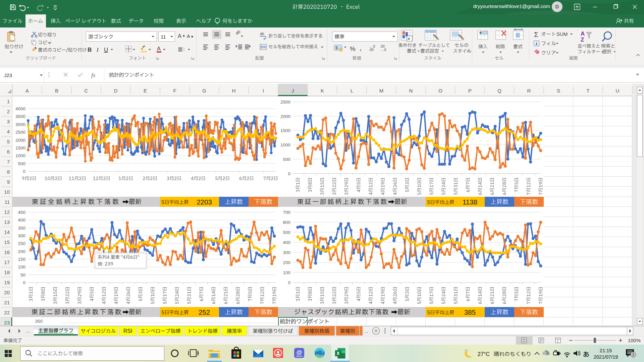 The image size is (644, 362). What do you see at coordinates (322, 90) in the screenshot?
I see `svg-text: K` at bounding box center [322, 90].